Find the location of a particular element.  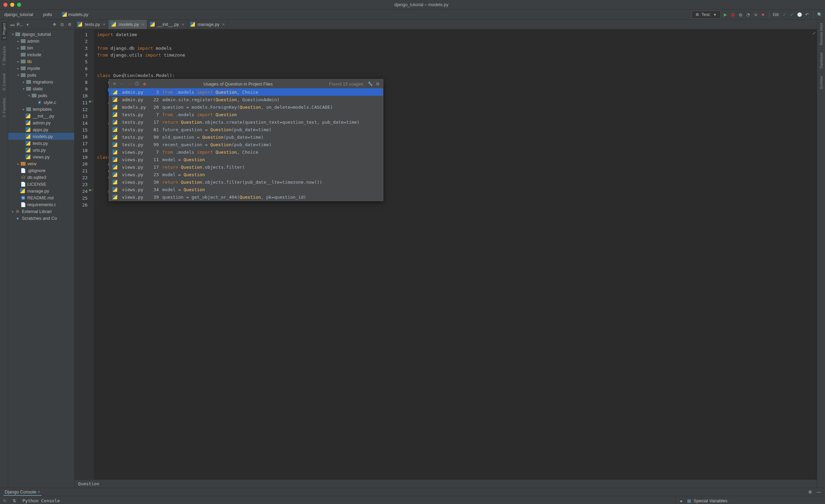

tool-tab: SciView is located at coordinates (821, 82).